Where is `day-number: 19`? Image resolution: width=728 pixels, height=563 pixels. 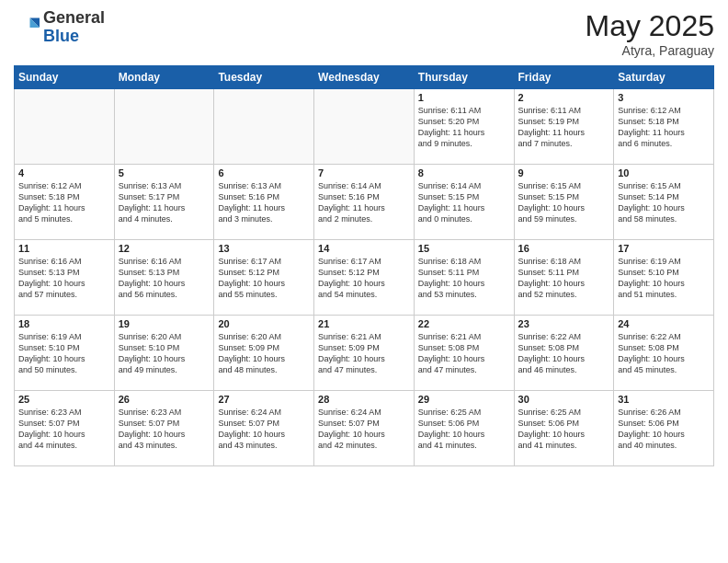
day-number: 19 is located at coordinates (165, 324).